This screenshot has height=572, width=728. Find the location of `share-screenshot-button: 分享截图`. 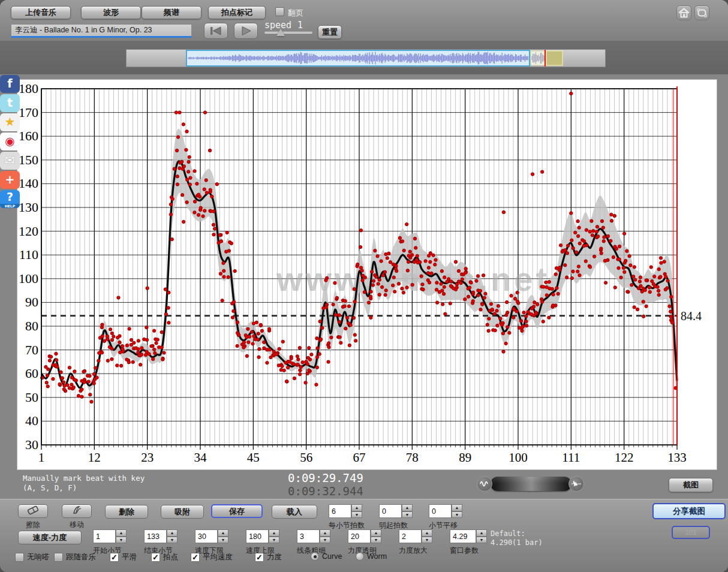

share-screenshot-button: 分享截图 is located at coordinates (689, 511).